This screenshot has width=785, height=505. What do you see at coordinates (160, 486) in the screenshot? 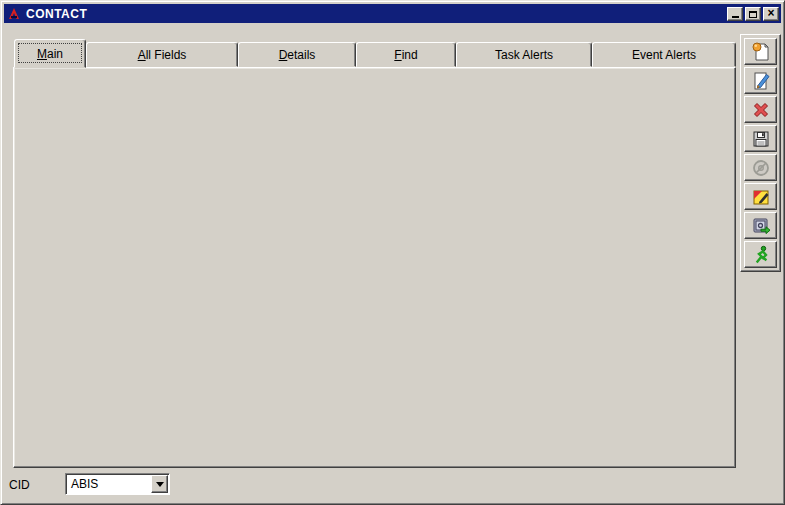
I see `chevron-down-icon` at bounding box center [160, 486].